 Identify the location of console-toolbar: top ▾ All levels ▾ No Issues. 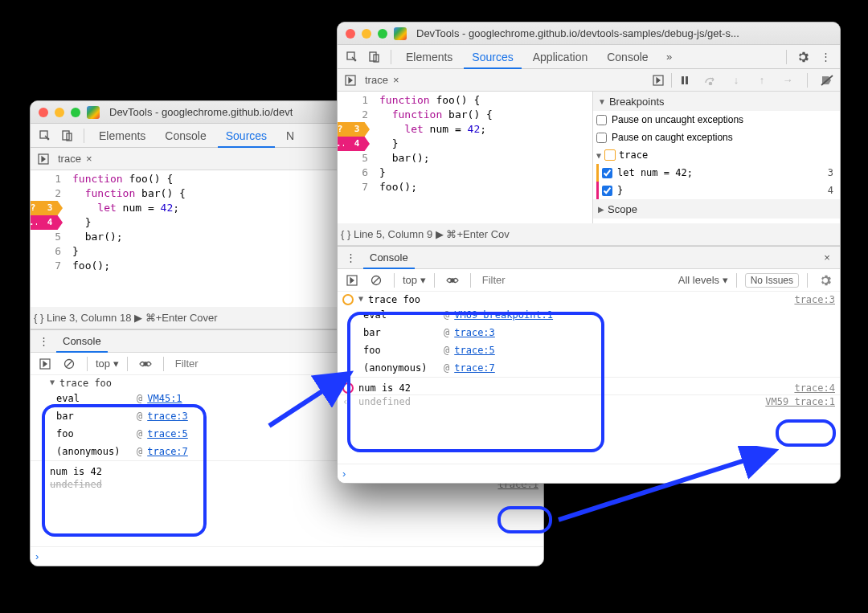
(588, 280).